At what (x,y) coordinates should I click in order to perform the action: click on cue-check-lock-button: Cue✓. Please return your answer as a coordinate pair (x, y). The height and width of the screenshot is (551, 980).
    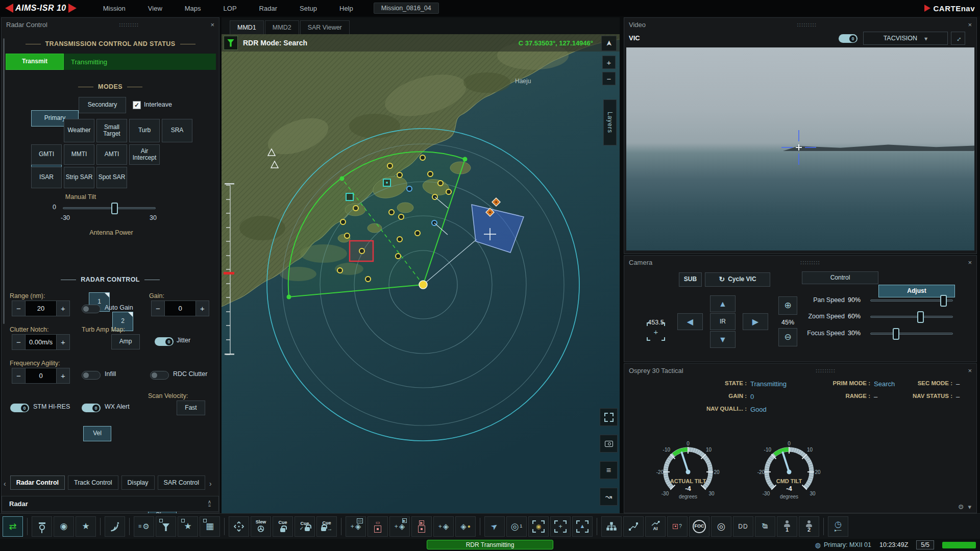
    Looking at the image, I should click on (305, 527).